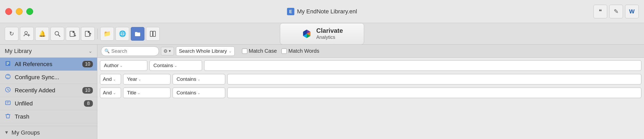  What do you see at coordinates (19, 12) in the screenshot?
I see `traffic-lights` at bounding box center [19, 12].